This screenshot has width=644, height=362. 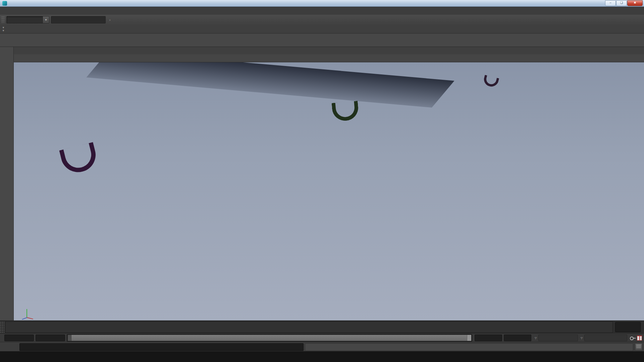 What do you see at coordinates (309, 327) in the screenshot?
I see `frame-ruler` at bounding box center [309, 327].